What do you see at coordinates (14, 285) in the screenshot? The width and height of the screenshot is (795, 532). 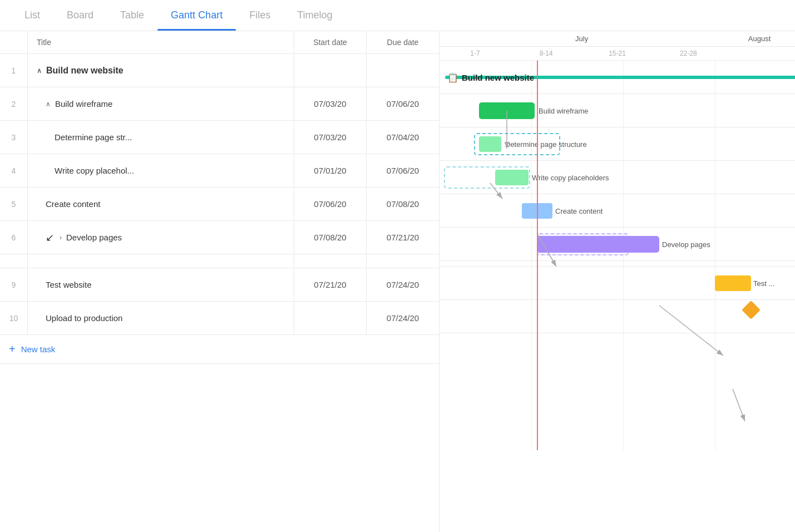 I see `row-number: 9` at bounding box center [14, 285].